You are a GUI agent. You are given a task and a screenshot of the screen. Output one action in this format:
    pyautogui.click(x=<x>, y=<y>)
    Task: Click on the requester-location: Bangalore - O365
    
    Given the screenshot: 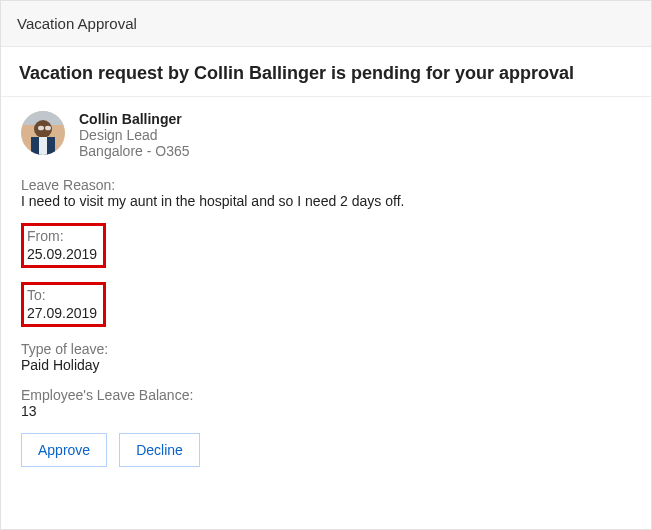 What is the action you would take?
    pyautogui.click(x=134, y=151)
    